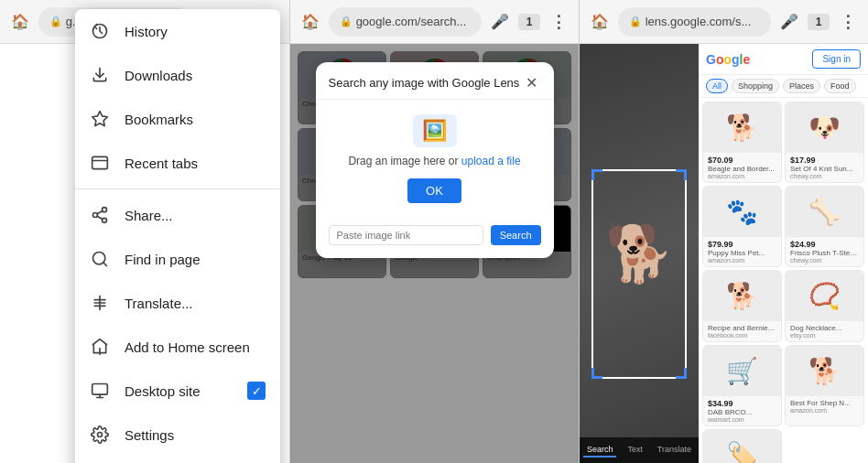  What do you see at coordinates (516, 235) in the screenshot?
I see `lens-search-button: Search` at bounding box center [516, 235].